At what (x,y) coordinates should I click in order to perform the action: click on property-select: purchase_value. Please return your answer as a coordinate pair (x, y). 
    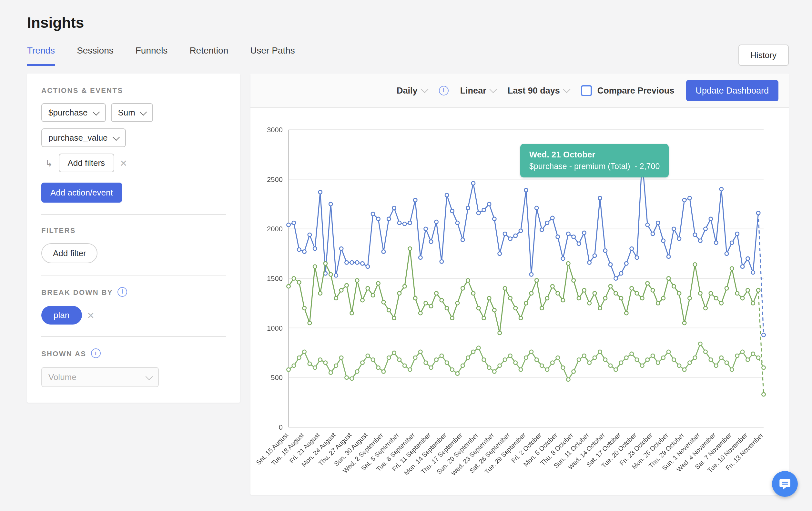
    Looking at the image, I should click on (84, 138).